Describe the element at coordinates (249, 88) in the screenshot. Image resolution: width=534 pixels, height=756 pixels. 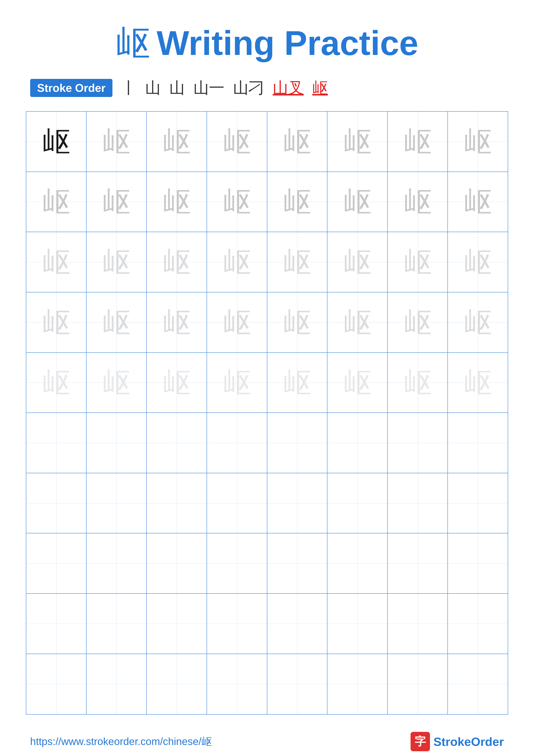
I see `stroke-step-5: 山刁` at that location.